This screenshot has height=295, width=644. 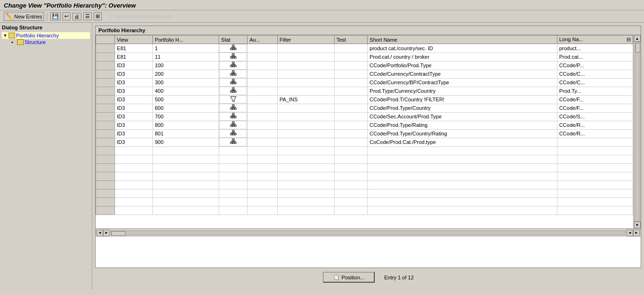 What do you see at coordinates (77, 17) in the screenshot?
I see `print-button: 🖨` at bounding box center [77, 17].